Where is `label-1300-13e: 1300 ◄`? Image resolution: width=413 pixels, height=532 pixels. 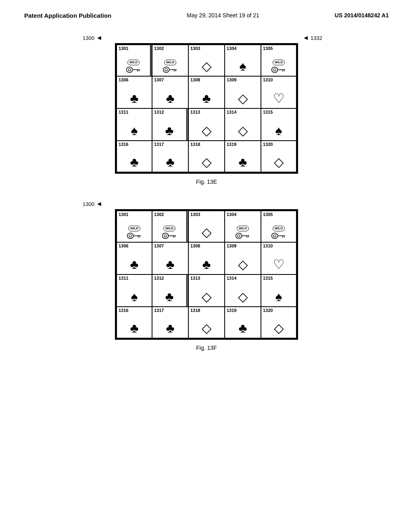
label-1300-13e: 1300 ◄ is located at coordinates (93, 38).